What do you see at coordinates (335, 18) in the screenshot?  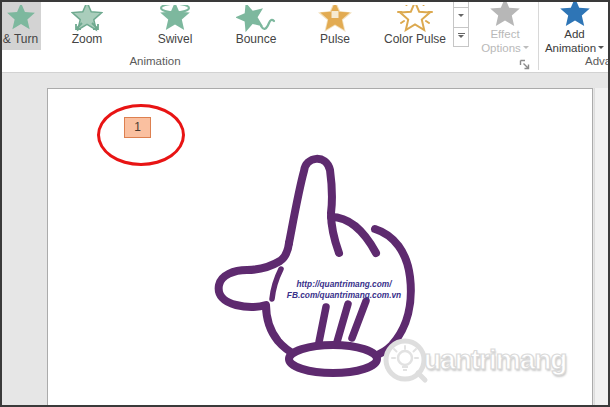 I see `gold-star-pulse-icon` at bounding box center [335, 18].